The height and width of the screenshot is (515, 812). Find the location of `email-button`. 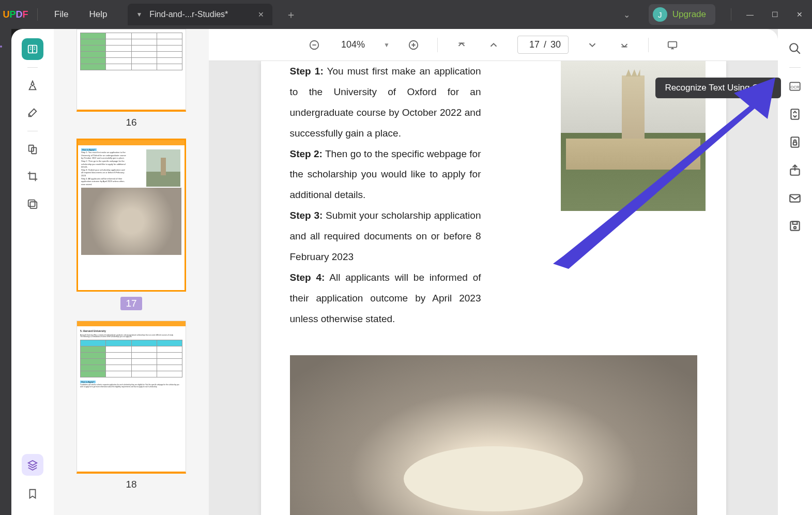

email-button is located at coordinates (795, 198).